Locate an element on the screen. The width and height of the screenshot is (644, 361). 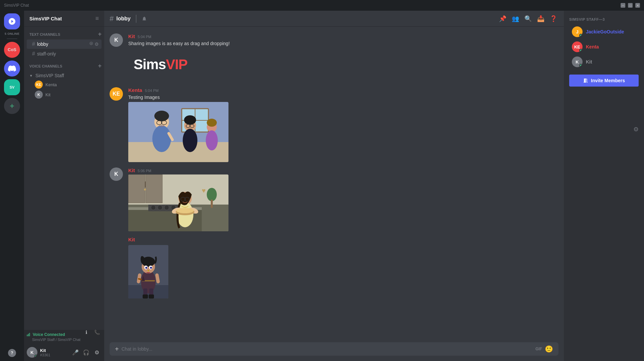
pin-button: 📌 is located at coordinates (503, 19).